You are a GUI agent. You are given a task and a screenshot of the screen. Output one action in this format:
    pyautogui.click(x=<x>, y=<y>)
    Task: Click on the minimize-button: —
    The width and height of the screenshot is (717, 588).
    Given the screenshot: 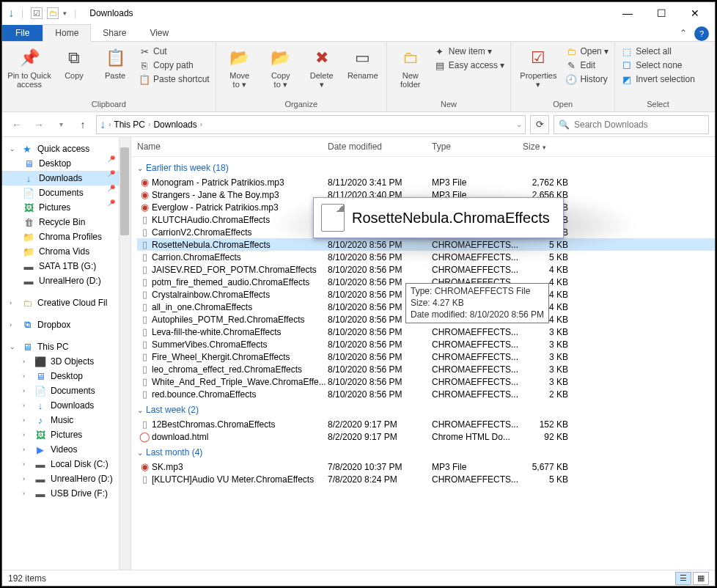 What is the action you would take?
    pyautogui.click(x=628, y=13)
    